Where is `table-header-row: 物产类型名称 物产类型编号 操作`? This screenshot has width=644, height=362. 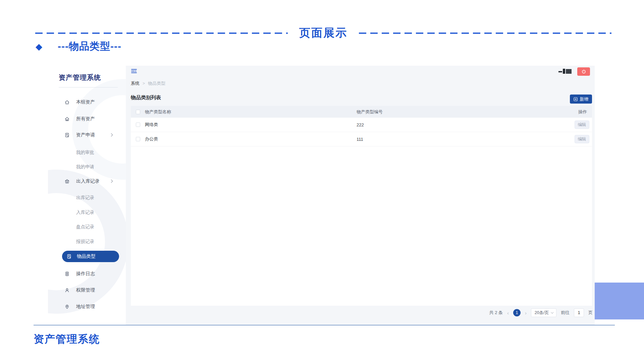
table-header-row: 物产类型名称 物产类型编号 操作 is located at coordinates (362, 112).